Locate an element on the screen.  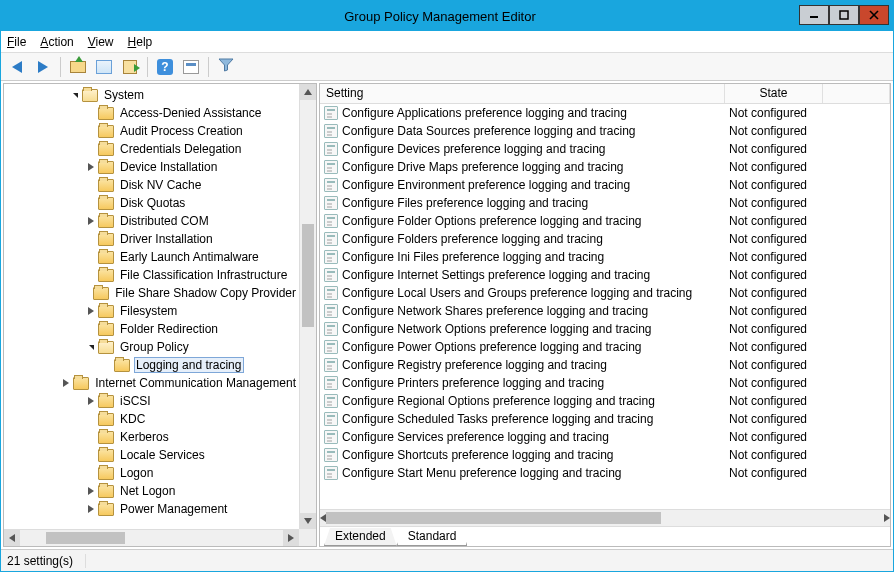
column-header-setting: Setting is located at coordinates (522, 94).